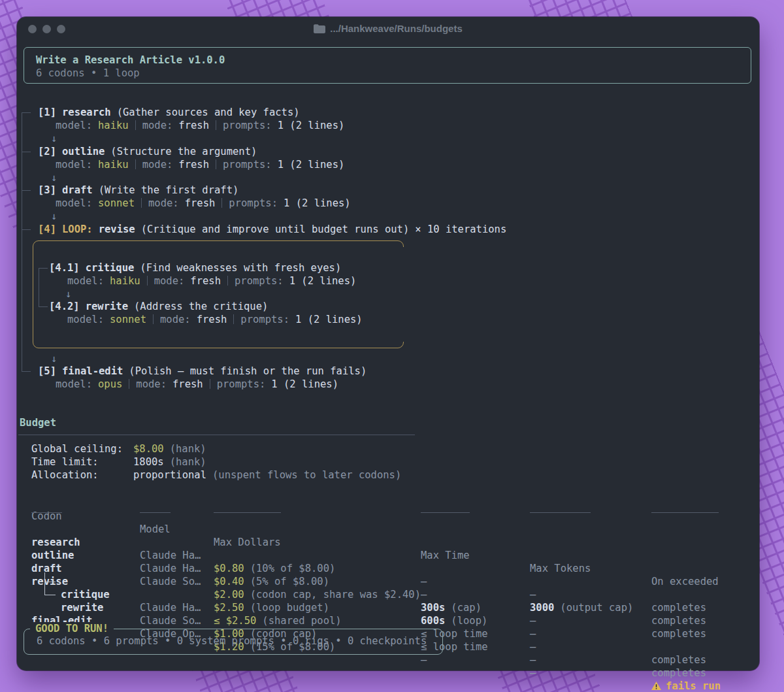 The width and height of the screenshot is (784, 692). Describe the element at coordinates (148, 152) in the screenshot. I see `codon-2-header: [2]outline(Structure the argument)` at that location.